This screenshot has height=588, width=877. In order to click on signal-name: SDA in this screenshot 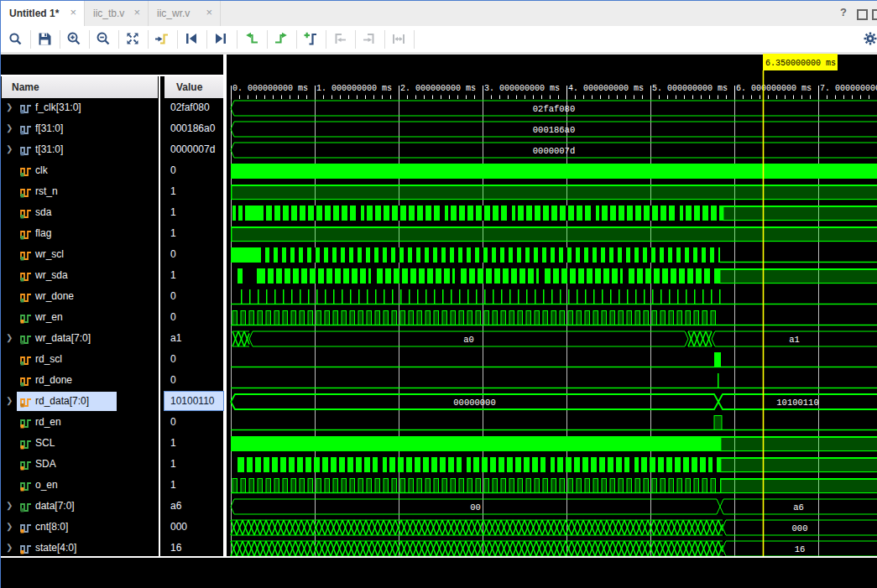, I will do `click(45, 464)`.